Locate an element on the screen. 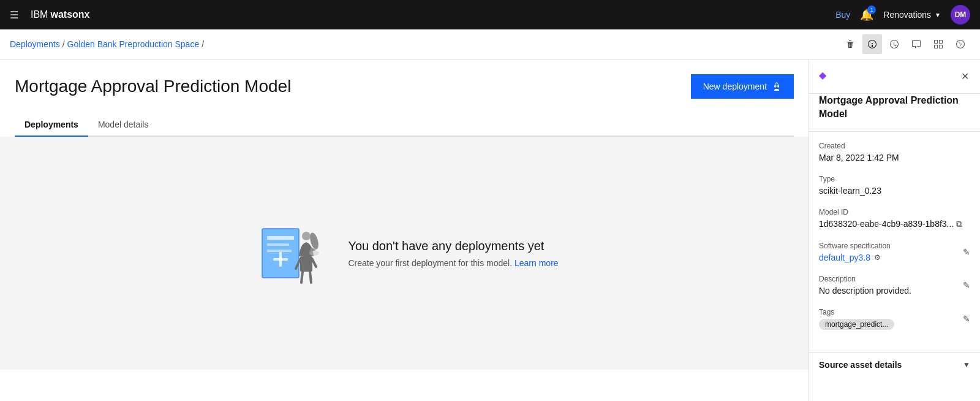 This screenshot has width=980, height=401. comment-button is located at coordinates (916, 44).